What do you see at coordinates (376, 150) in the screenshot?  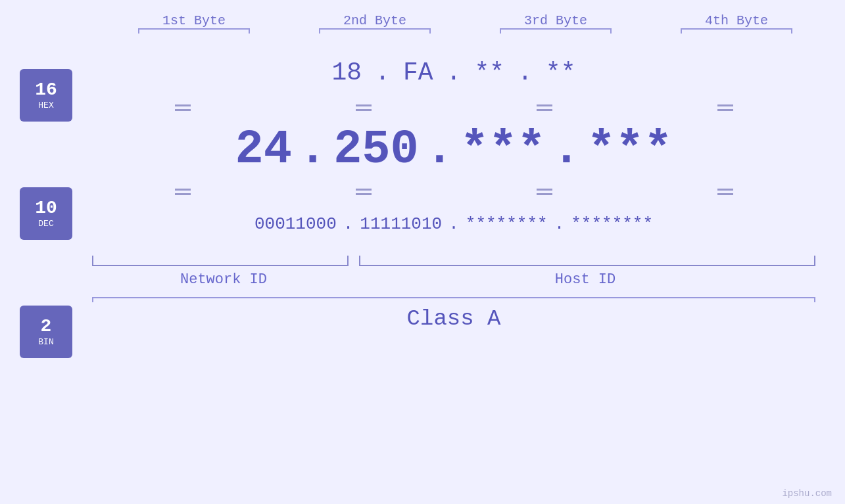 I see `dec-val-2: 250` at bounding box center [376, 150].